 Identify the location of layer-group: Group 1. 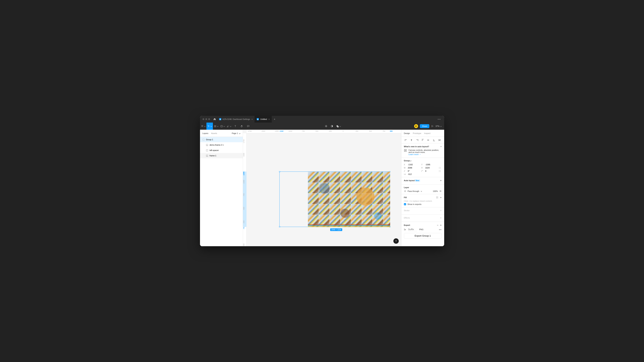
(222, 140).